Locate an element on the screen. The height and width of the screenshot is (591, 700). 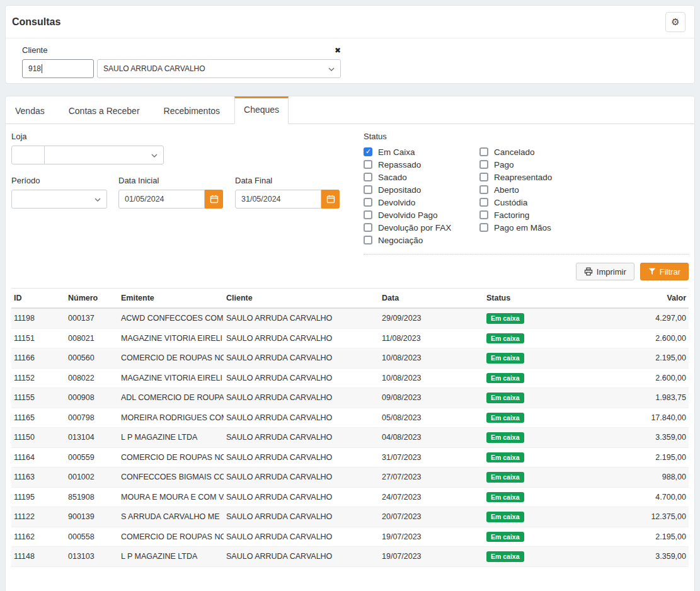
cell-emitente: L P MAGAZINE LTDA is located at coordinates (171, 557).